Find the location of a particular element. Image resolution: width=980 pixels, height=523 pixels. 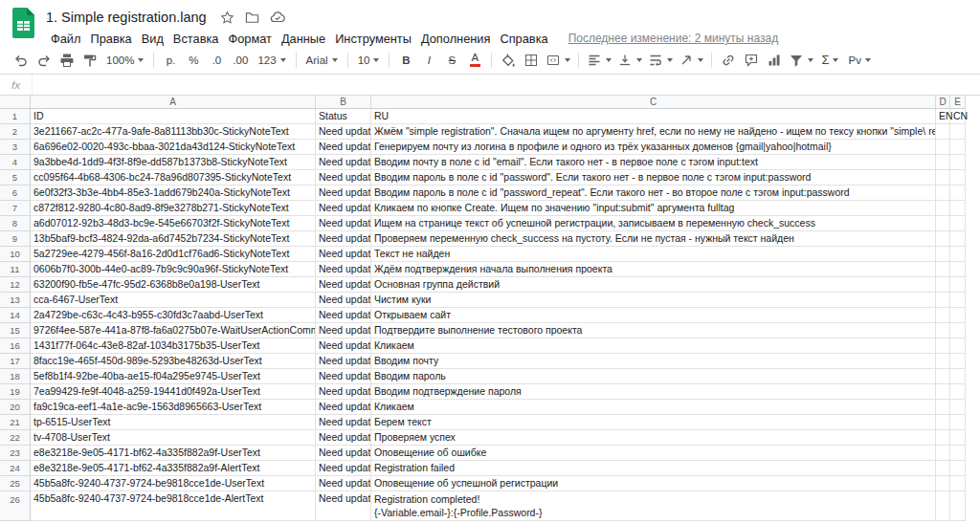

menu-view: Вид is located at coordinates (153, 38).